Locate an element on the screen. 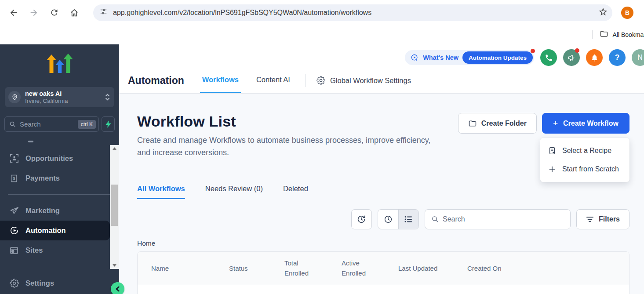 The height and width of the screenshot is (294, 644). sidebar-item-payments: $ Payments is located at coordinates (60, 178).